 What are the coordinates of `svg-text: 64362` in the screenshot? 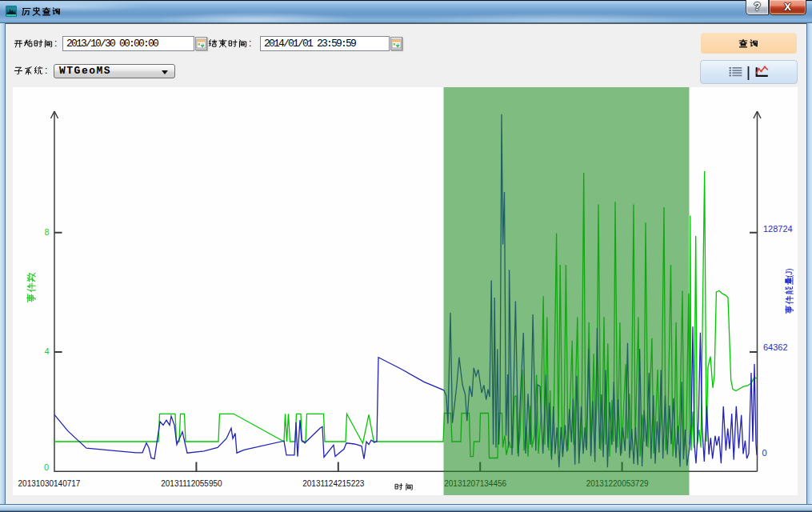 It's located at (776, 347).